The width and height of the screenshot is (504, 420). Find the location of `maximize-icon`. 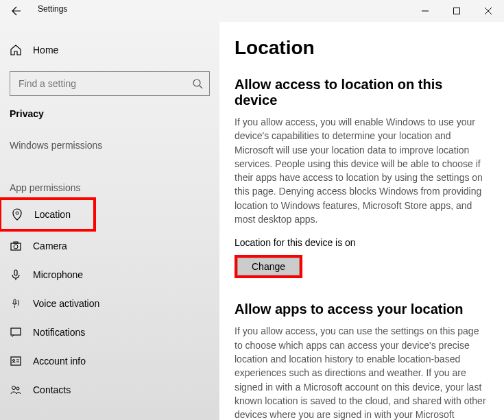

maximize-icon is located at coordinates (457, 11).